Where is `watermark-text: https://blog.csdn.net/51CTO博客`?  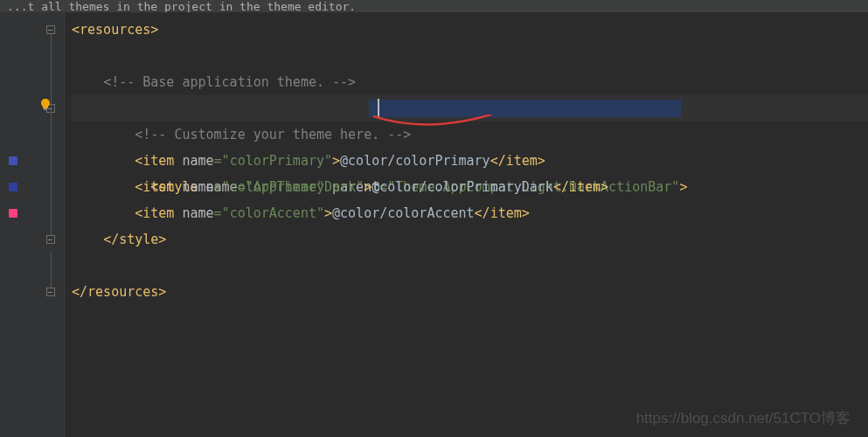
watermark-text: https://blog.csdn.net/51CTO博客 is located at coordinates (743, 418).